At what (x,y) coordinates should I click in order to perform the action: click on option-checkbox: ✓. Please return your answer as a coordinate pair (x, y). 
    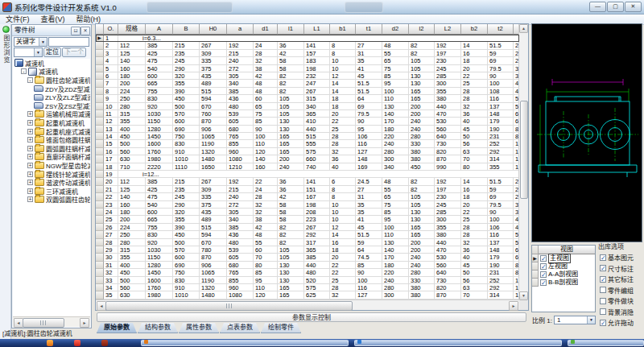
    Looking at the image, I should click on (603, 268).